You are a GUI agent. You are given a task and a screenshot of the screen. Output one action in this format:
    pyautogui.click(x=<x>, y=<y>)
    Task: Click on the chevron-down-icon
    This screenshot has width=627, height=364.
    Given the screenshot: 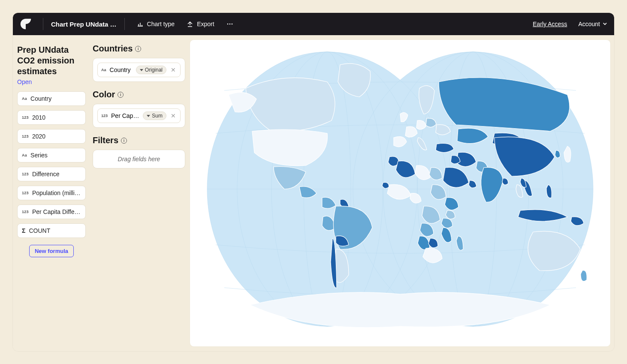 What is the action you would take?
    pyautogui.click(x=605, y=24)
    